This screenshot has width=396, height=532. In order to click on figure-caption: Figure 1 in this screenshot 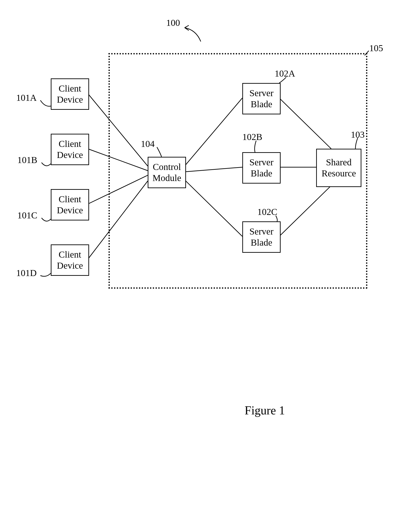, I will do `click(265, 411)`.